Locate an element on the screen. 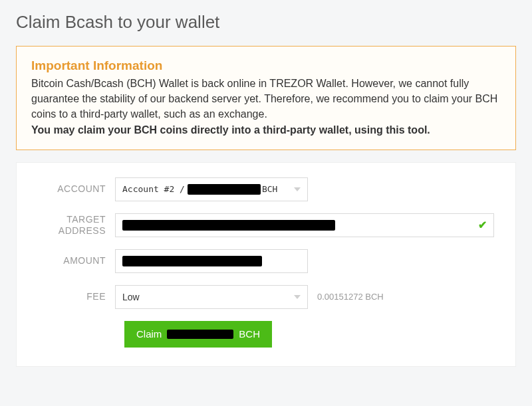 Image resolution: width=532 pixels, height=406 pixels. account-redacted is located at coordinates (224, 189).